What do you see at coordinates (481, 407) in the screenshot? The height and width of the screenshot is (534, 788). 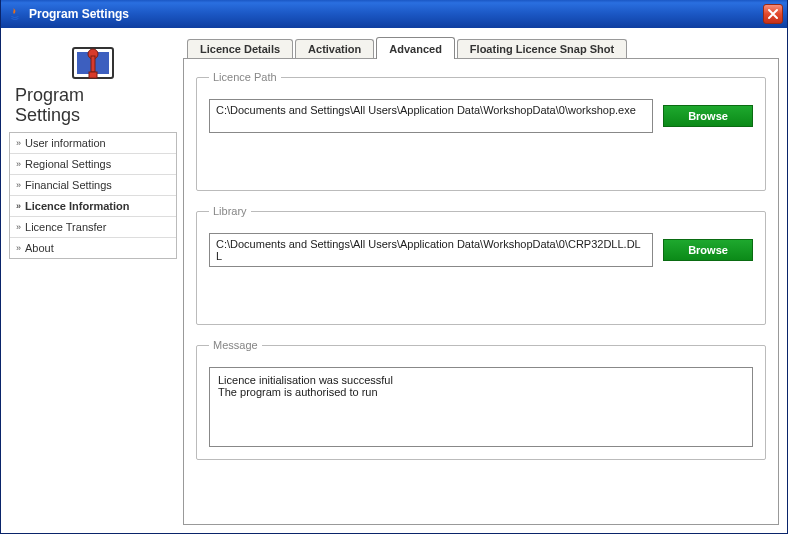 I see `message-box: Licence initialisation was successful Th…` at bounding box center [481, 407].